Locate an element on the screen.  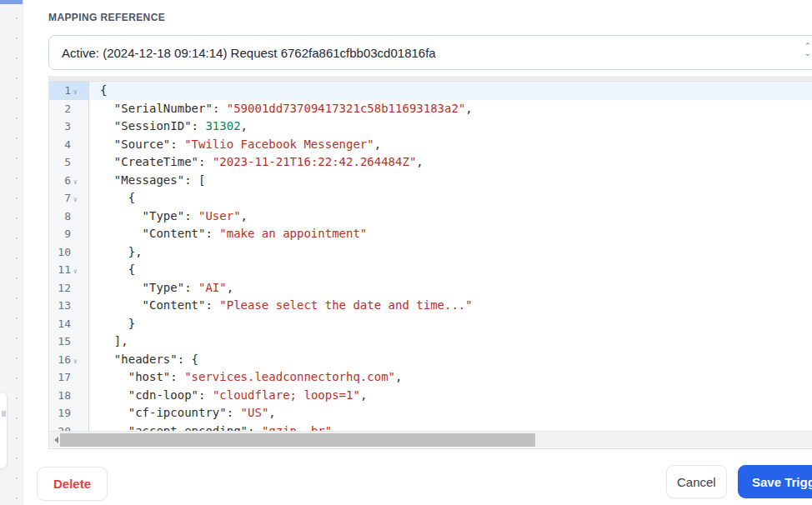
line-number: 4 is located at coordinates (60, 145).